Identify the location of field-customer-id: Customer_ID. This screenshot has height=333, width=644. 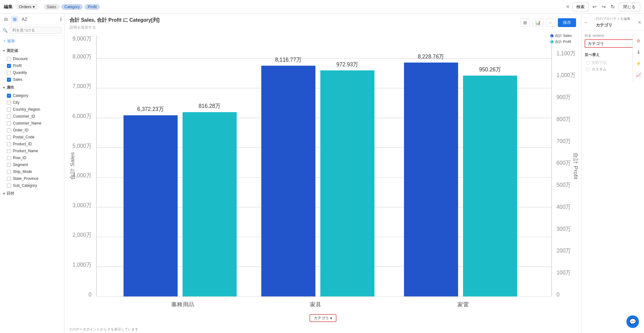
(32, 116).